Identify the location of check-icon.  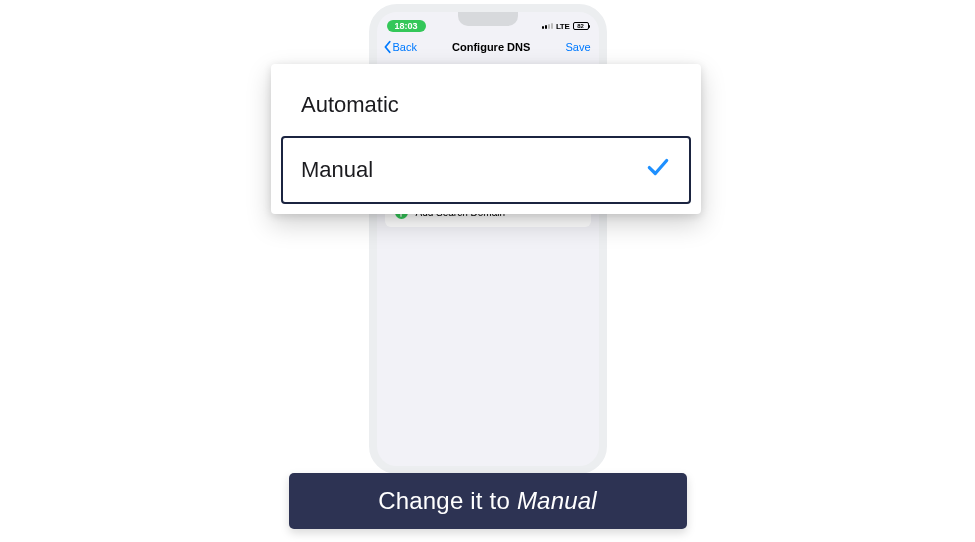
(658, 170).